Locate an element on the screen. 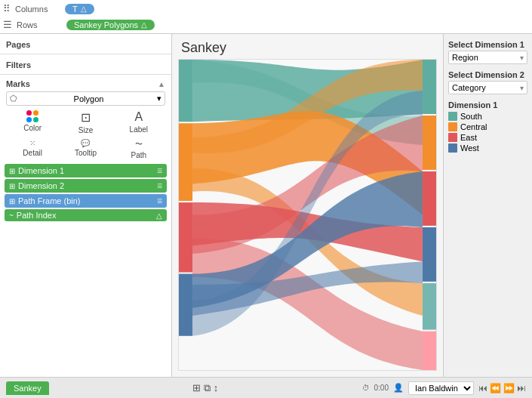 Image resolution: width=532 pixels, height=398 pixels. dim1-dropdown: Region ▾ is located at coordinates (487, 57).